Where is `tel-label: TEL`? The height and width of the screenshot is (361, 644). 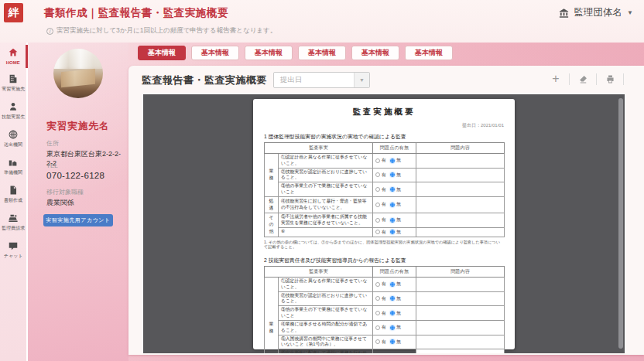 tel-label: TEL is located at coordinates (84, 165).